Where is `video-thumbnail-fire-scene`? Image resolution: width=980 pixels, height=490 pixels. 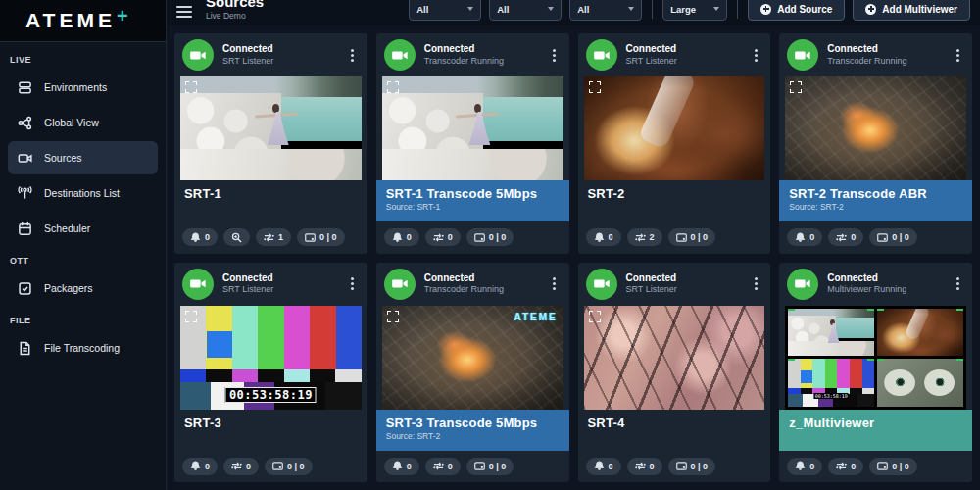 video-thumbnail-fire-scene is located at coordinates (876, 128).